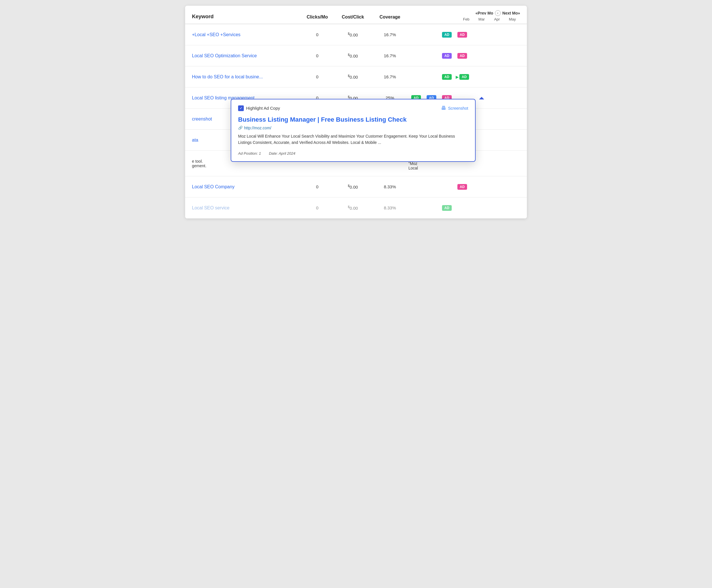 Image resolution: width=712 pixels, height=588 pixels. I want to click on keyword-cell: +Local +SEO +Services, so click(246, 35).